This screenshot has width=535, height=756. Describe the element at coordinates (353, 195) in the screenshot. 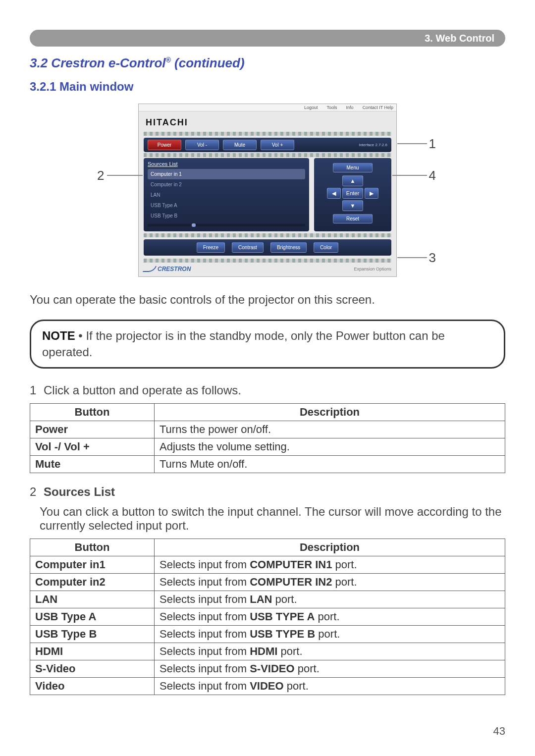

I see `dpad-area: Menu ▲ ◀ Enter ▶ ▼ Reset` at that location.